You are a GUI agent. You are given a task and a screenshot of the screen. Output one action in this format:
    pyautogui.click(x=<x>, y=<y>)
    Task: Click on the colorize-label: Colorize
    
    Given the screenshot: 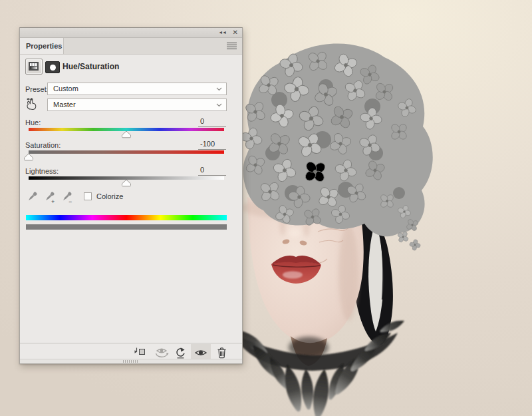 What is the action you would take?
    pyautogui.click(x=110, y=196)
    